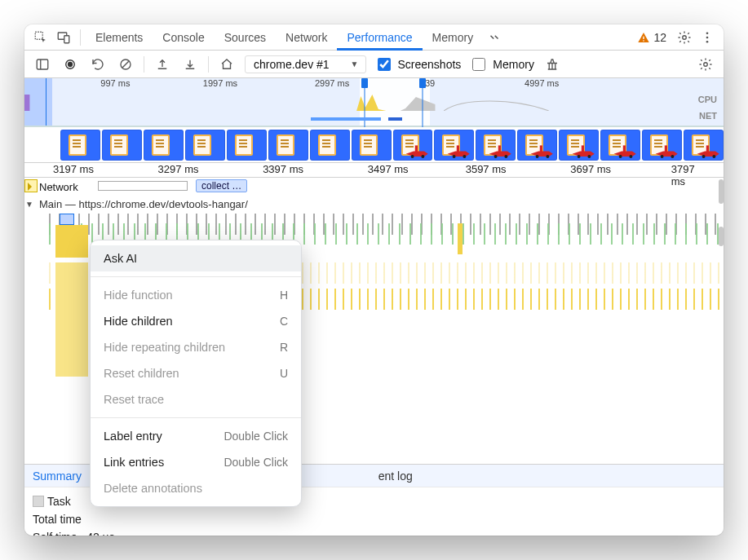  What do you see at coordinates (142, 373) in the screenshot?
I see `menu-item-label: Reset children` at bounding box center [142, 373].